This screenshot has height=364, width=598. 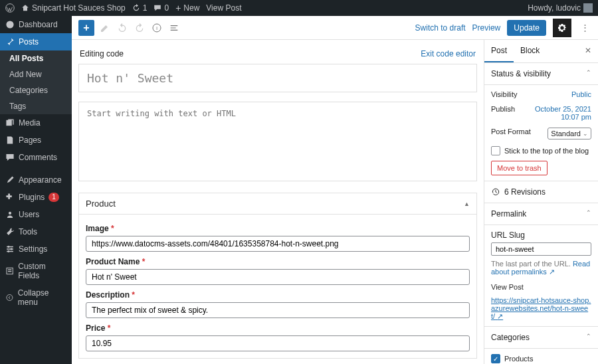 What do you see at coordinates (36, 58) in the screenshot?
I see `sidebar-all-posts: All Posts` at bounding box center [36, 58].